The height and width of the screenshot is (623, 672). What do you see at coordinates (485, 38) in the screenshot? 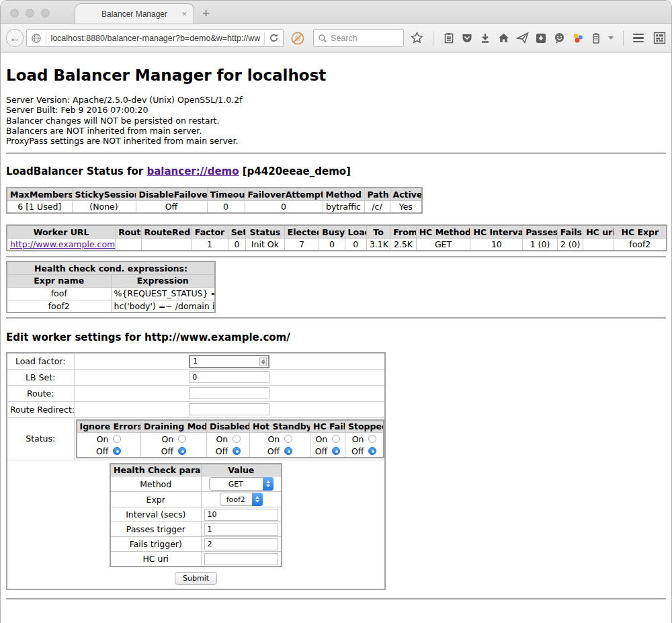
I see `downloads-icon` at bounding box center [485, 38].